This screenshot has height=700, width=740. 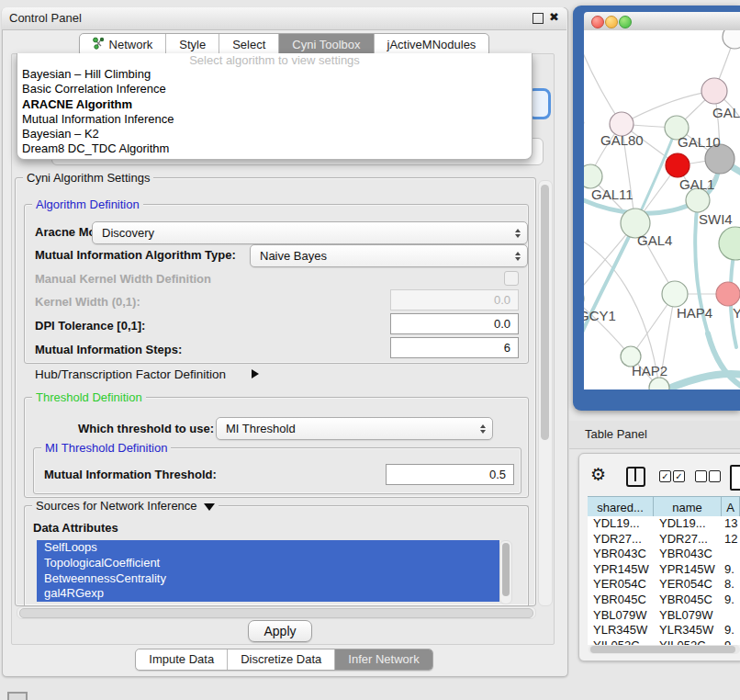 I want to click on algorithm-option: Dream8 DC_TDC Algorithm, so click(x=275, y=149).